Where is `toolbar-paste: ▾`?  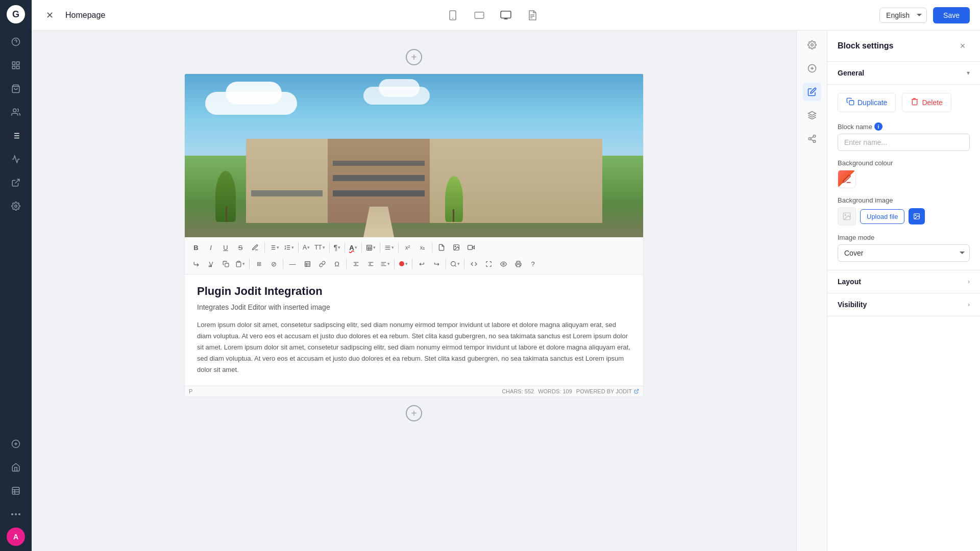 toolbar-paste: ▾ is located at coordinates (240, 264).